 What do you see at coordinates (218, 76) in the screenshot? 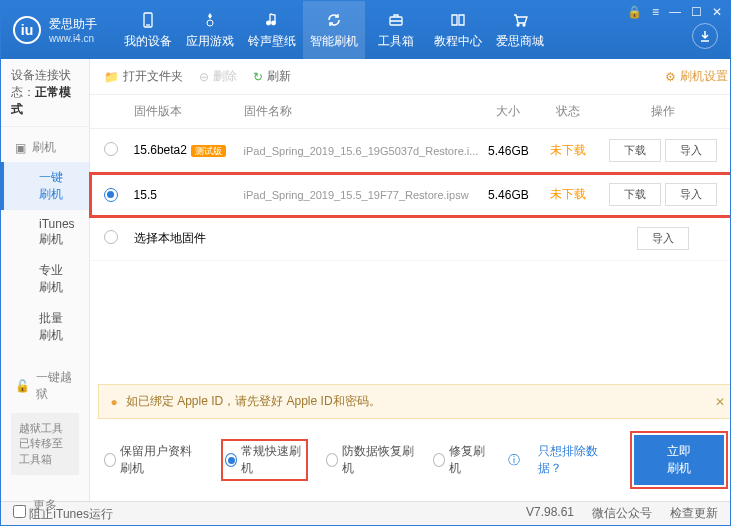
I see `delete-button: ⊖删除` at bounding box center [218, 76].